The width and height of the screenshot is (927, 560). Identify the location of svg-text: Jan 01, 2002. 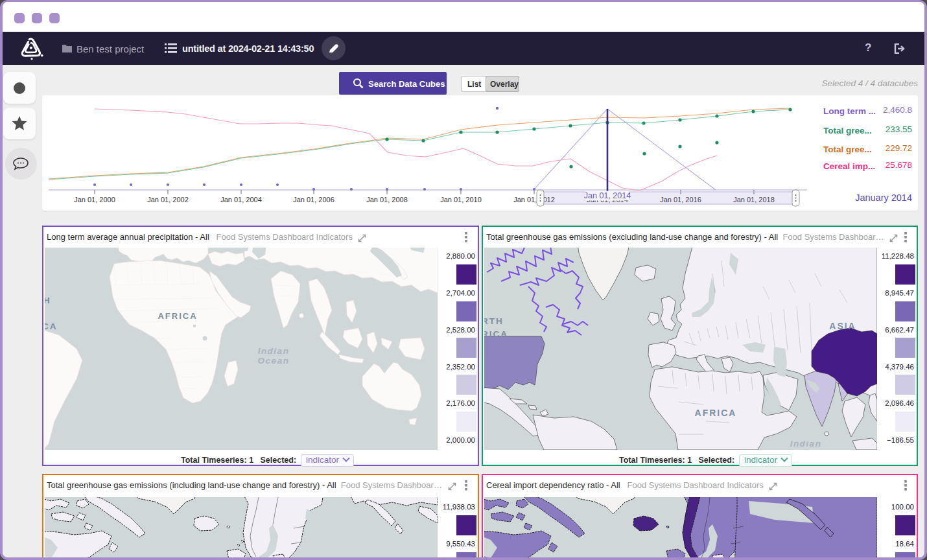
(168, 200).